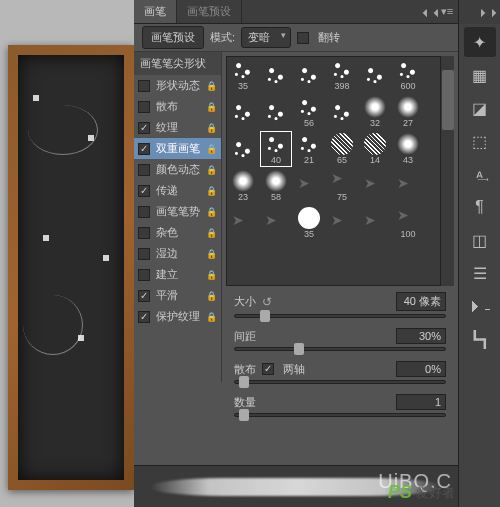 Image resolution: width=500 pixels, height=507 pixels. Describe the element at coordinates (375, 149) in the screenshot. I see `brush-thumbnail: 14` at that location.